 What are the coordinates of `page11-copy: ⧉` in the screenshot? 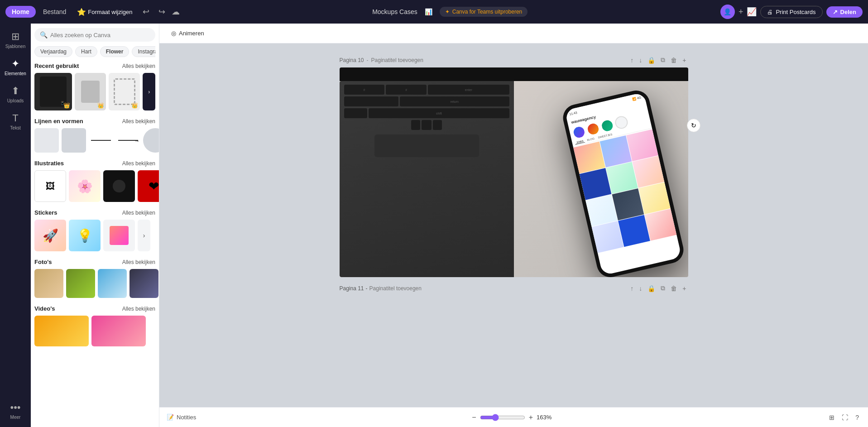 It's located at (663, 288).